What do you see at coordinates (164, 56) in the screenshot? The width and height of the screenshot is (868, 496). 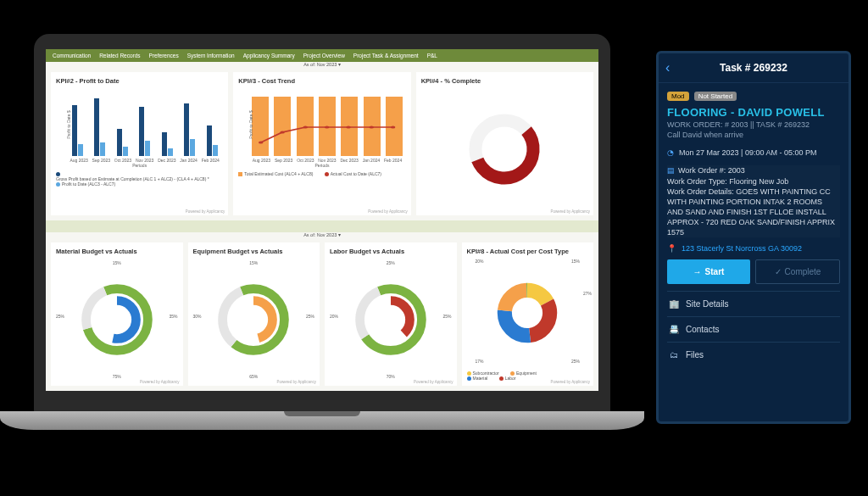 I see `nav-item: Preferences` at bounding box center [164, 56].